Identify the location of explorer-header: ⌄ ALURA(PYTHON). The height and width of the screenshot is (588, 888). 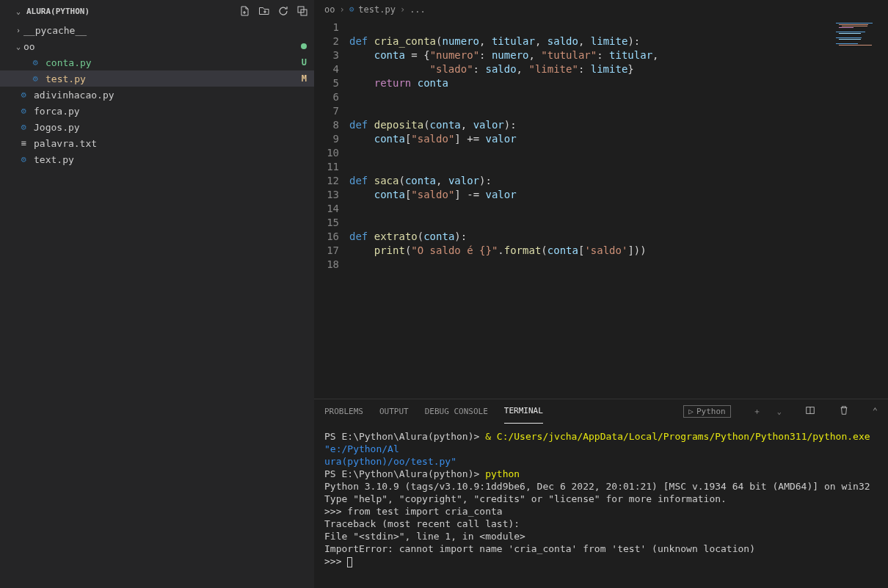
(157, 11).